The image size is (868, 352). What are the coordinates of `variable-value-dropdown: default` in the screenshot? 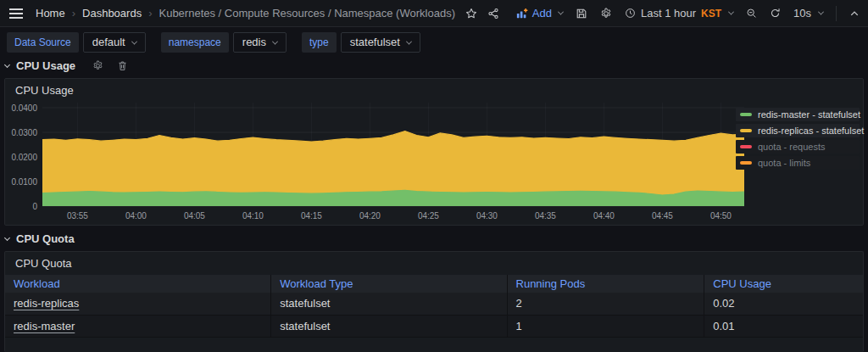 It's located at (114, 42).